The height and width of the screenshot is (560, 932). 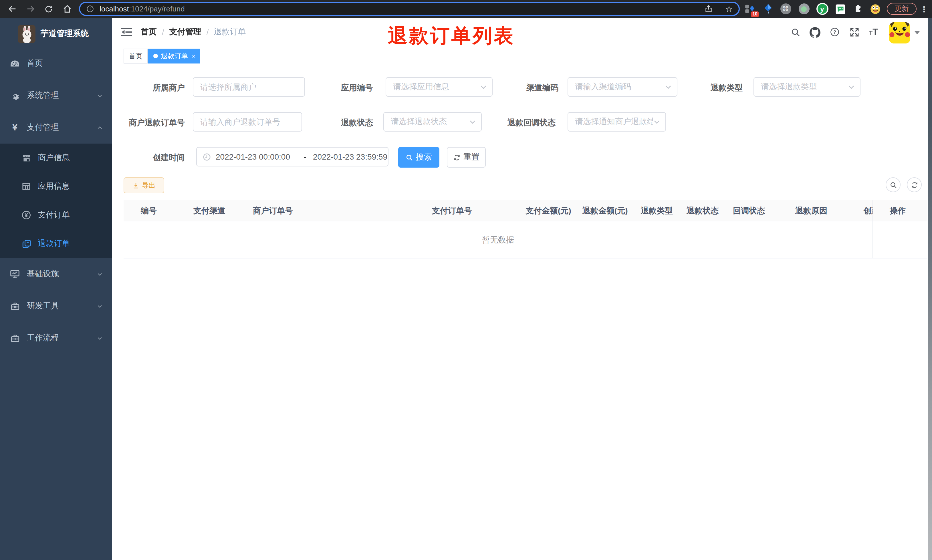 What do you see at coordinates (248, 122) in the screenshot?
I see `merchant-refund-no-input` at bounding box center [248, 122].